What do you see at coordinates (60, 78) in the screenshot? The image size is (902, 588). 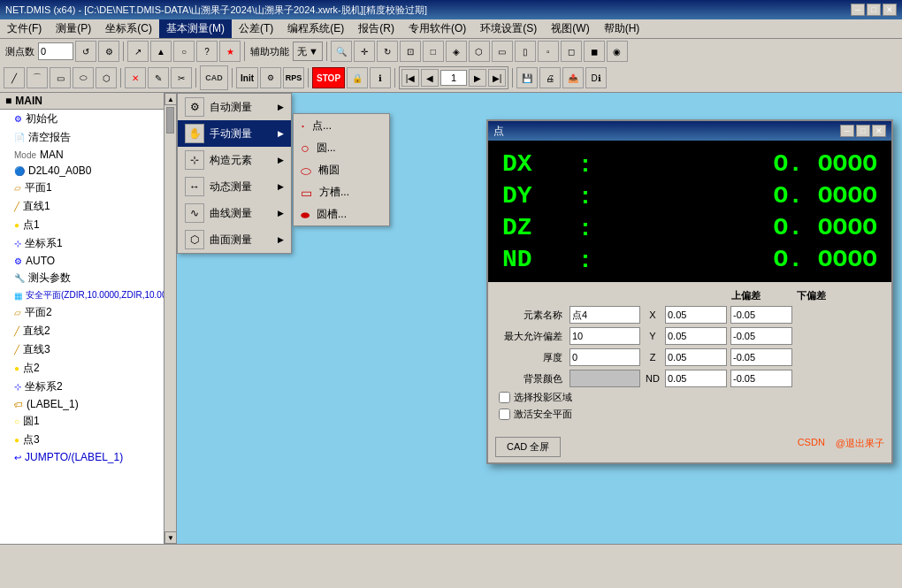 I see `tb-rect2-btn: ▭` at bounding box center [60, 78].